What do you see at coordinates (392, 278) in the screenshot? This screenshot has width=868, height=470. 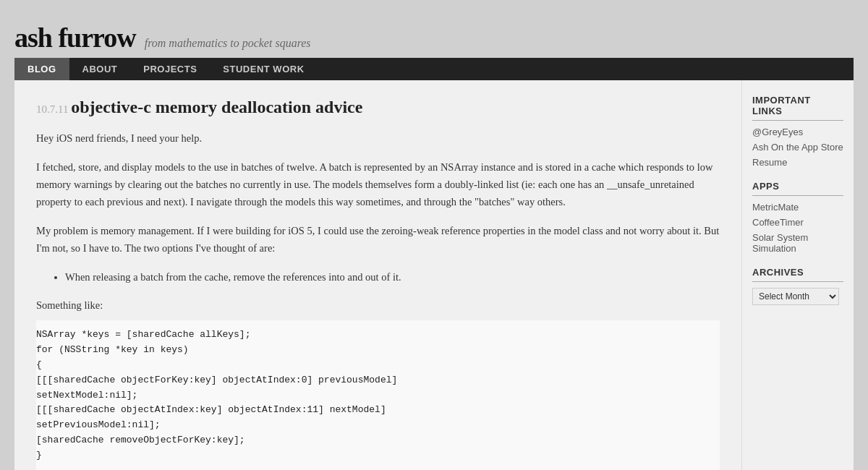 I see `bullet-item: When releasing a batch from the cache, r…` at bounding box center [392, 278].